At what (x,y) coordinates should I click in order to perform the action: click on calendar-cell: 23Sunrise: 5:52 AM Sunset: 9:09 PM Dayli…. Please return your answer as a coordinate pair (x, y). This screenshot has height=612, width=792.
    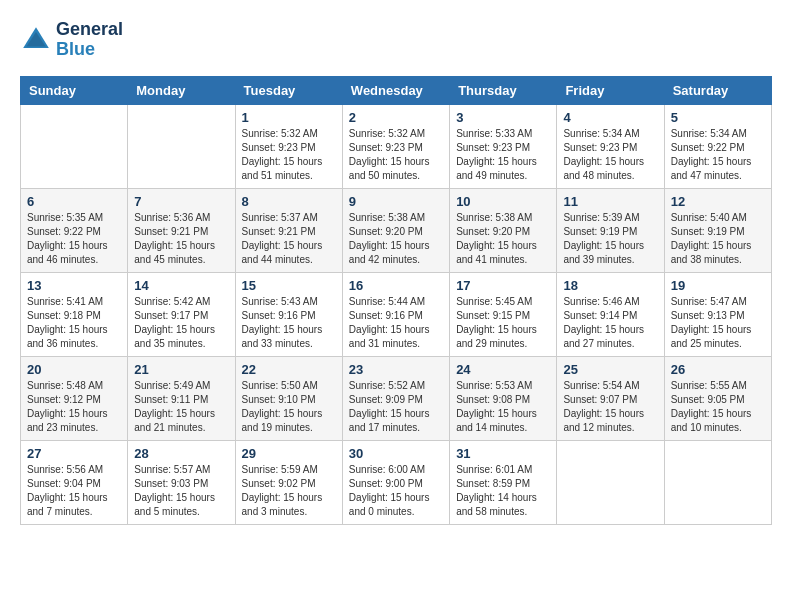
    Looking at the image, I should click on (396, 398).